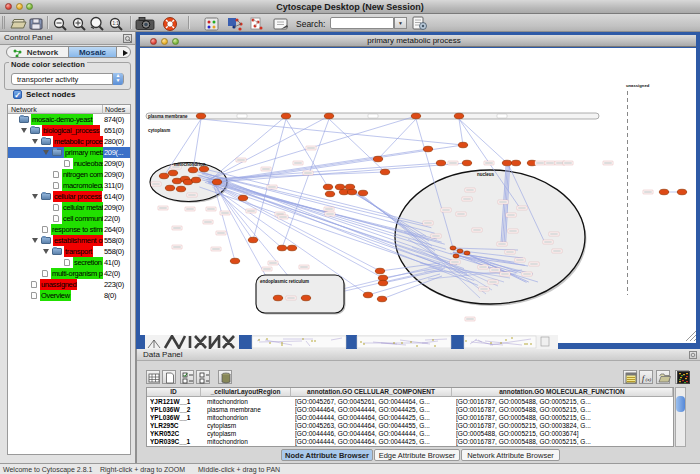 The width and height of the screenshot is (700, 474). I want to click on svg-text: endoplasmic reticulum, so click(284, 282).